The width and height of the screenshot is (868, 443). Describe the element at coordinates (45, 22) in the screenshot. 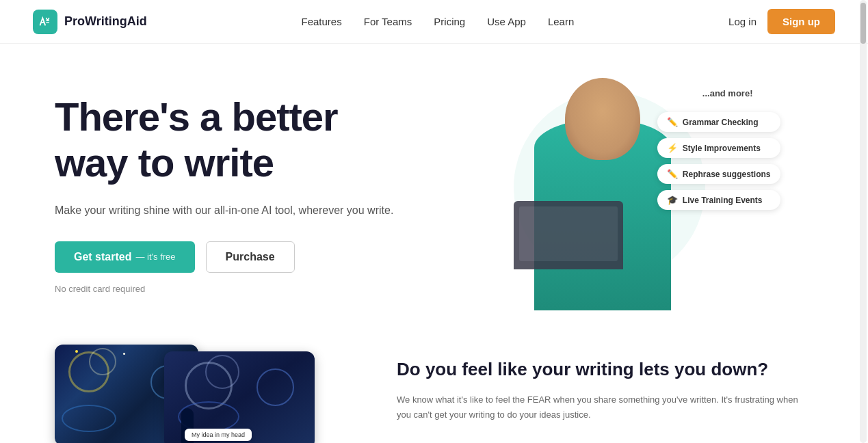

I see `logo-icon` at that location.